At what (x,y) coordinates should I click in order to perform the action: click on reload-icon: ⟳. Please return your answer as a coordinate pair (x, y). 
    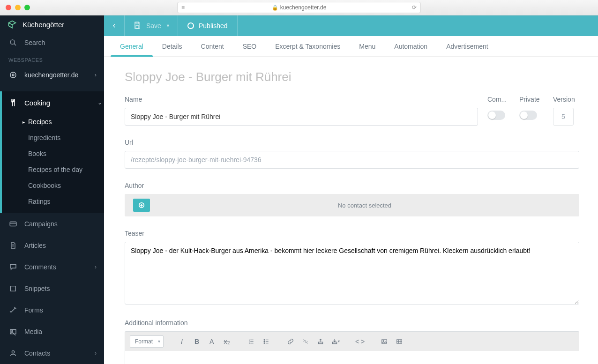
    Looking at the image, I should click on (414, 7).